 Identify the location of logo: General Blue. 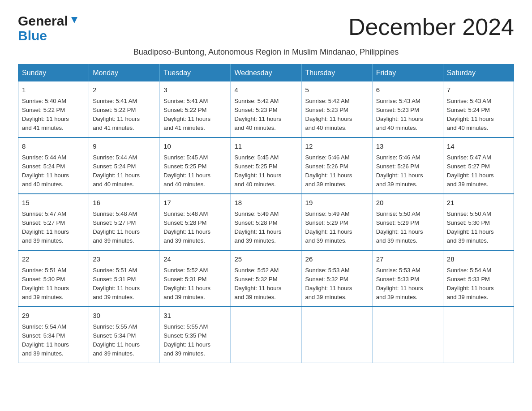
(48, 28).